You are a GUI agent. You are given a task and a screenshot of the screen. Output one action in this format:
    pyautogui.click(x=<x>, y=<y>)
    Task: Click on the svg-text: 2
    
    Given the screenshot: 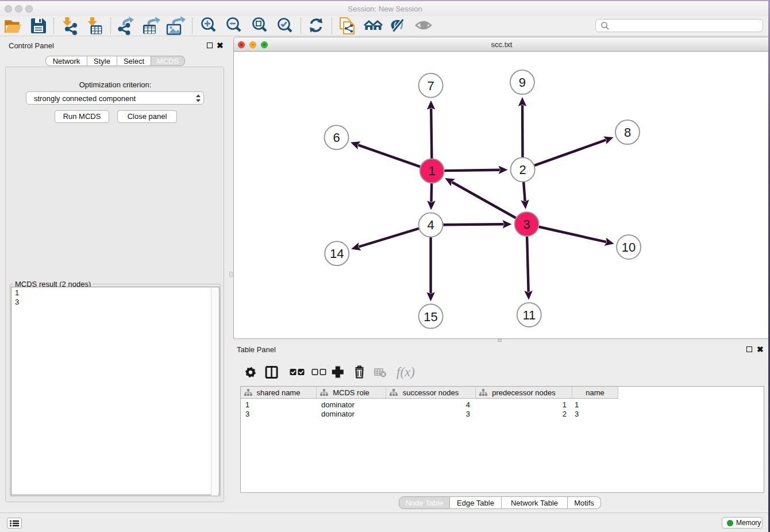 What is the action you would take?
    pyautogui.click(x=522, y=170)
    